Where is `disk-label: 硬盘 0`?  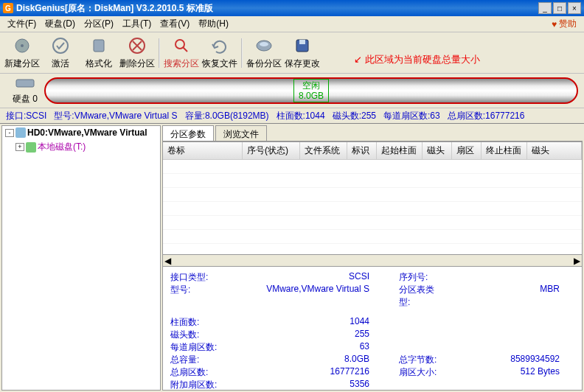 disk-label: 硬盘 0 is located at coordinates (25, 91).